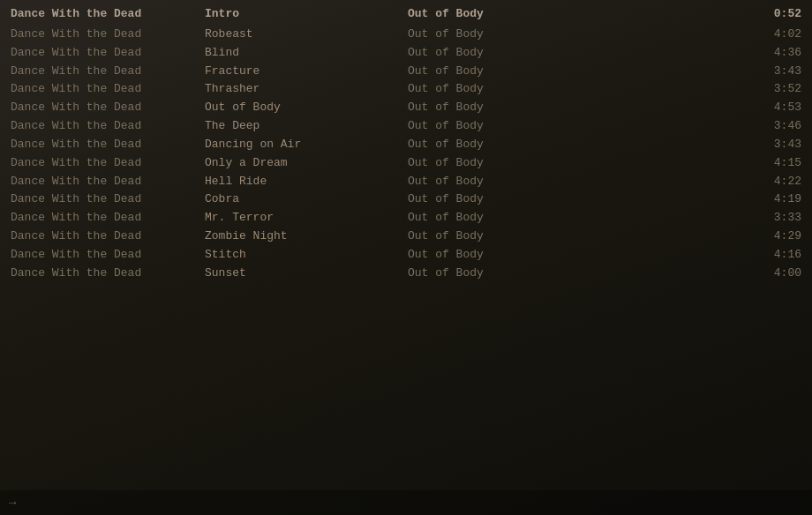 The height and width of the screenshot is (515, 812). What do you see at coordinates (306, 108) in the screenshot?
I see `track-title: Out of Body` at bounding box center [306, 108].